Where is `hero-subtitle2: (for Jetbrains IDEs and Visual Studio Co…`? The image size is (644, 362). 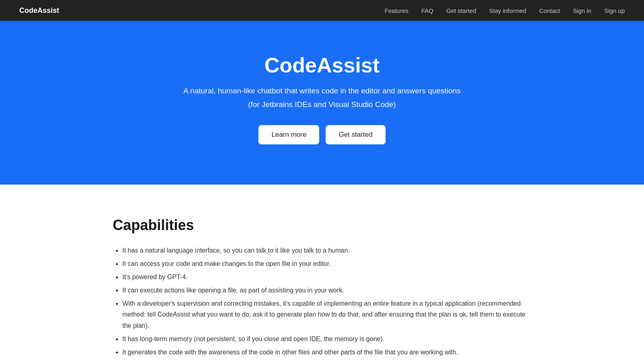 hero-subtitle2: (for Jetbrains IDEs and Visual Studio Co… is located at coordinates (322, 105).